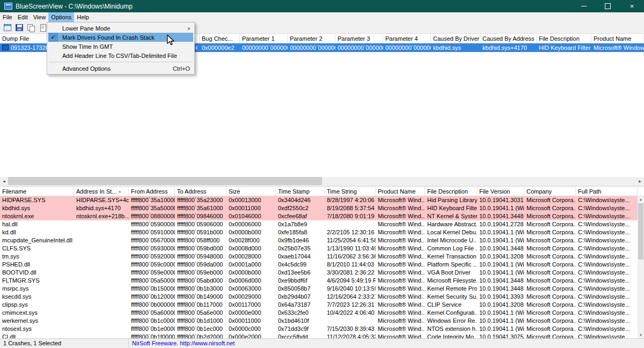 The image size is (644, 348). What do you see at coordinates (31, 28) in the screenshot?
I see `copy-button` at bounding box center [31, 28].